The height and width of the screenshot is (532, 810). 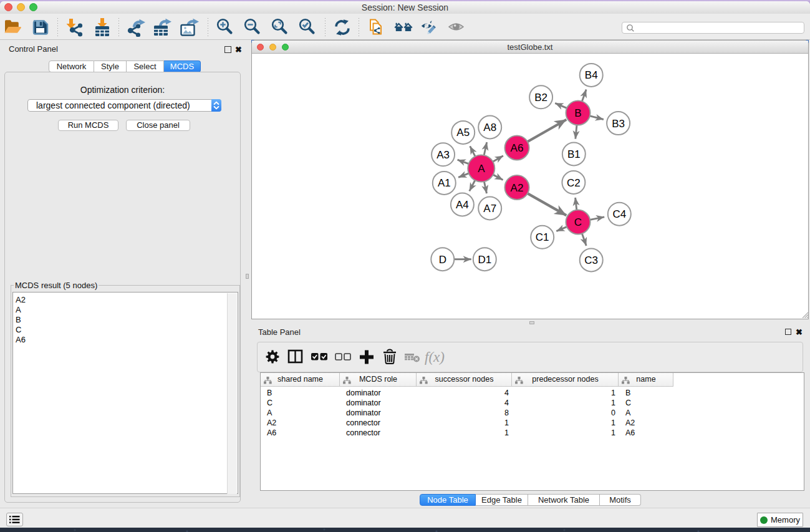 I want to click on svg-text: f(x), so click(x=435, y=357).